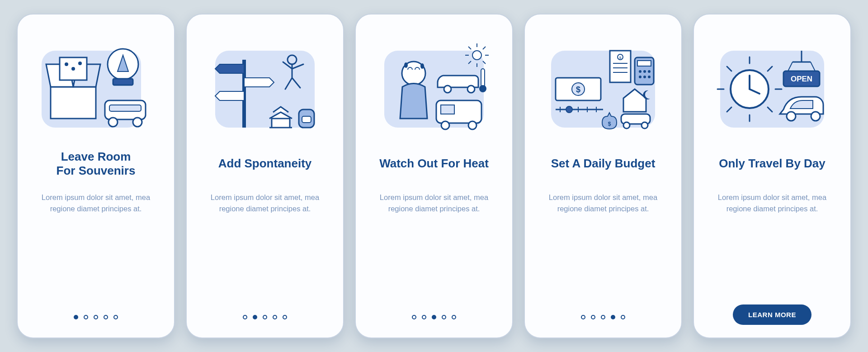  I want to click on spontaneity-icon, so click(265, 87).